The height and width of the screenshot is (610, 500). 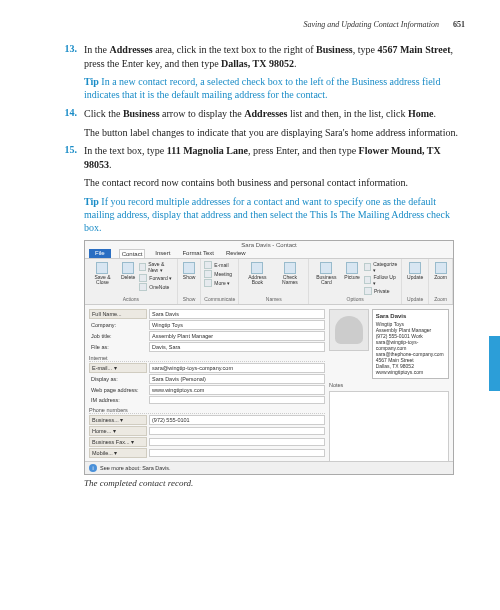 I want to click on more-button: More ▾, so click(x=218, y=283).